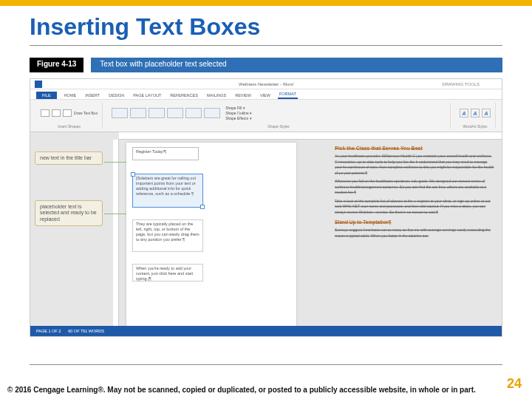 This screenshot has width=532, height=399. What do you see at coordinates (147, 95) in the screenshot?
I see `tab-page-layout: PAGE LAYOUT` at bounding box center [147, 95].